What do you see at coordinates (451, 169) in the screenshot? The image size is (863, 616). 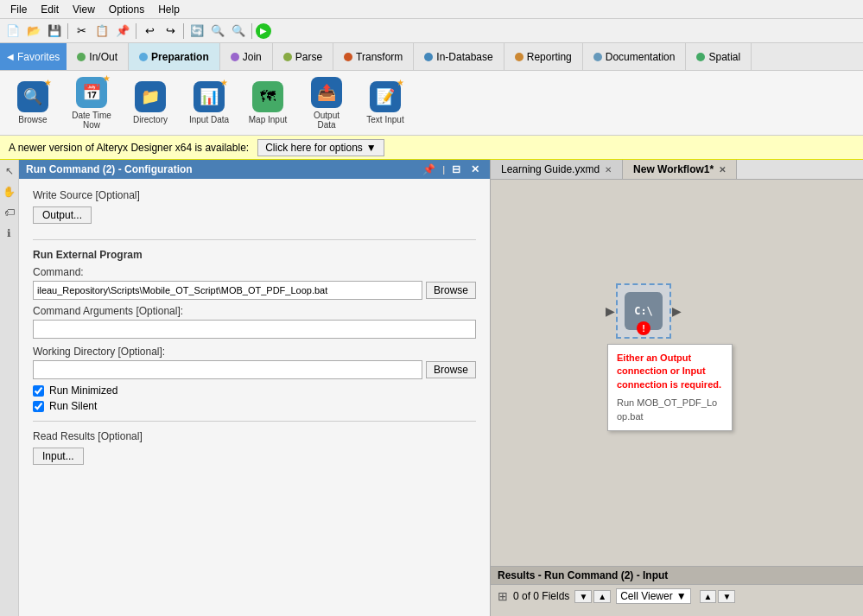 I see `config-controls: 📌 | ⊟ ✕` at bounding box center [451, 169].